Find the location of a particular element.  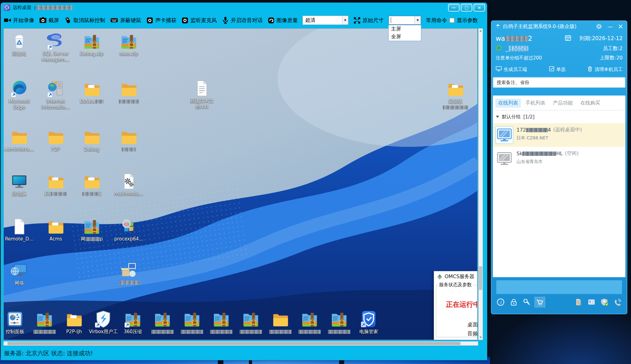

remote-close-button: × is located at coordinates (479, 7).